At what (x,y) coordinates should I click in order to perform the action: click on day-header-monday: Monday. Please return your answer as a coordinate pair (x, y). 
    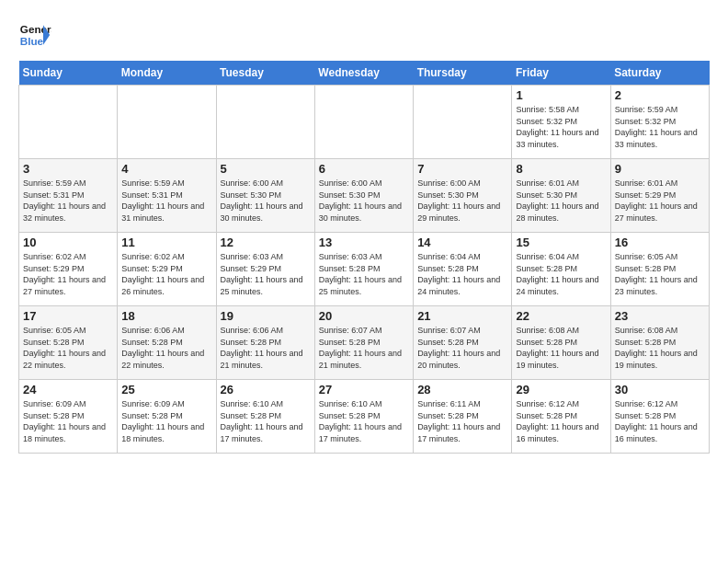
    Looking at the image, I should click on (167, 74).